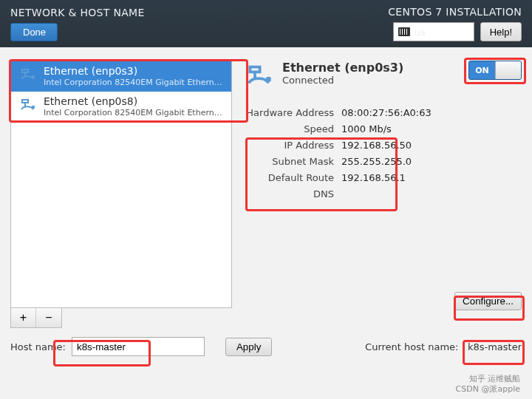 Image resolution: width=532 pixels, height=399 pixels. I want to click on label-route: Default Route, so click(290, 178).